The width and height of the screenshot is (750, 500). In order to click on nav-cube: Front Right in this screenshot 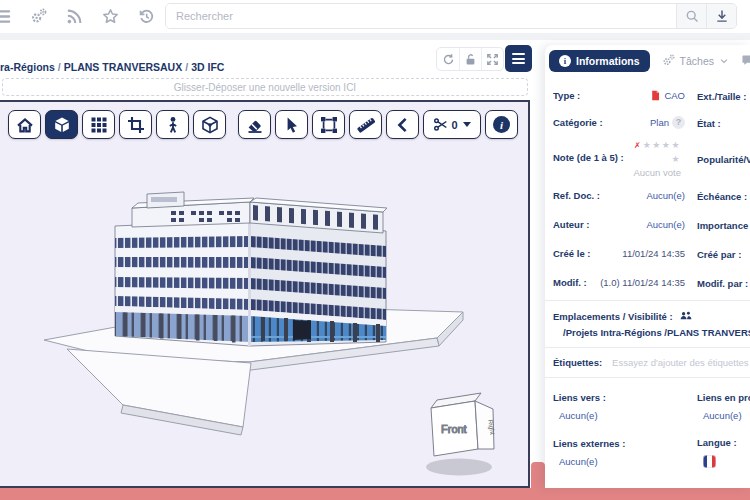, I will do `click(462, 434)`.